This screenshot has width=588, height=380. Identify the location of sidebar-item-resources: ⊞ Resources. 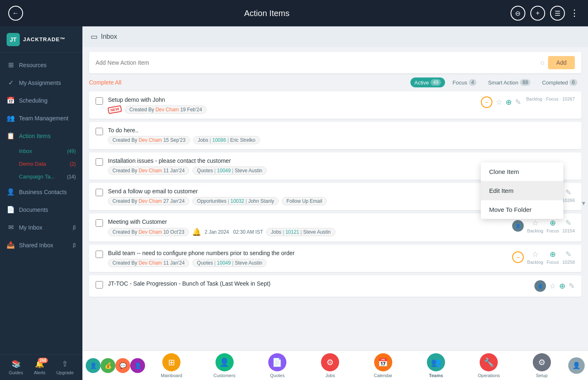
(41, 65).